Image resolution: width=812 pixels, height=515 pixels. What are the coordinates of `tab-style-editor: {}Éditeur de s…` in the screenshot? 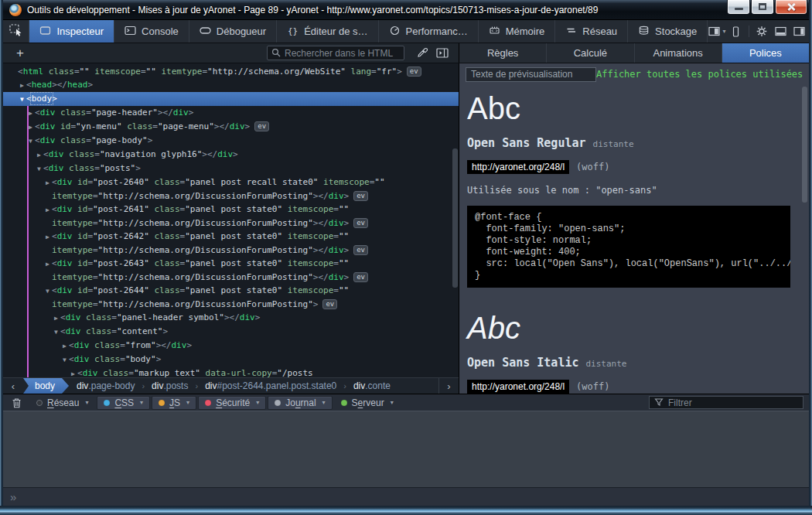 It's located at (328, 31).